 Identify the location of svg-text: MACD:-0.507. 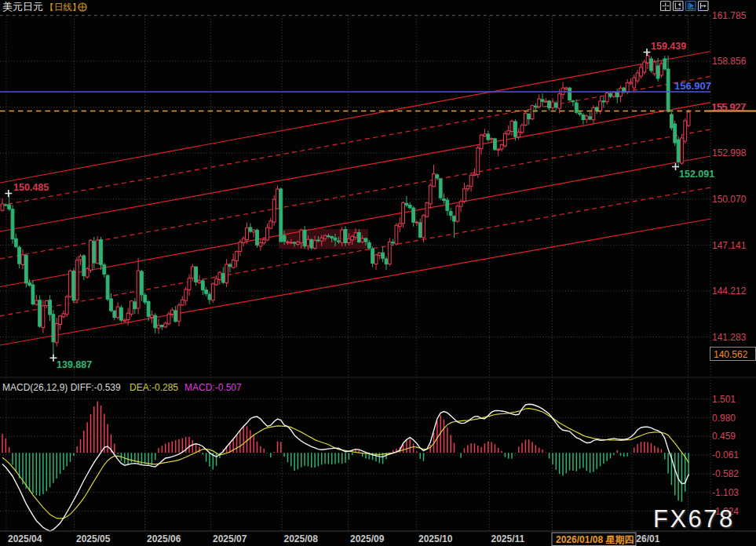
(214, 388).